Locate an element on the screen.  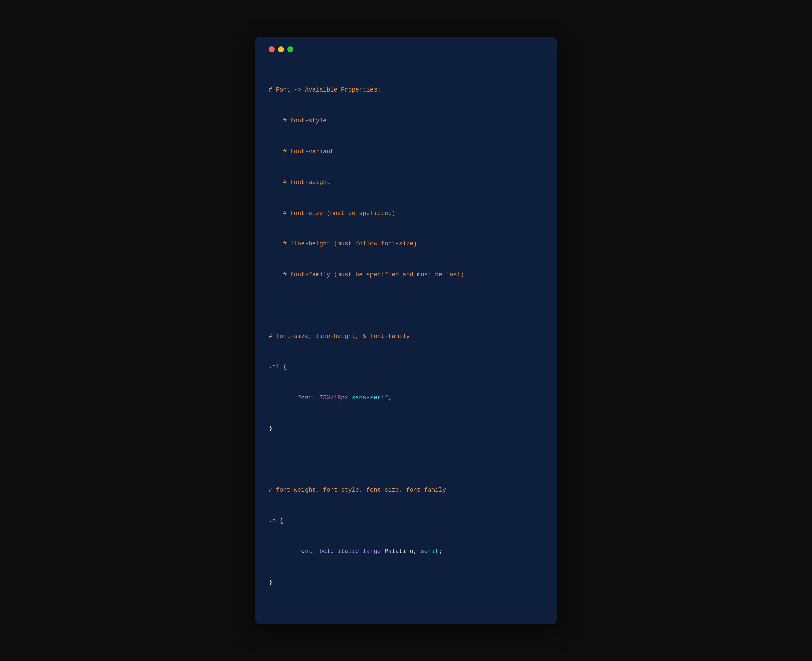
code-line-7: # font-family (must be specified and mus… is located at coordinates (406, 275).